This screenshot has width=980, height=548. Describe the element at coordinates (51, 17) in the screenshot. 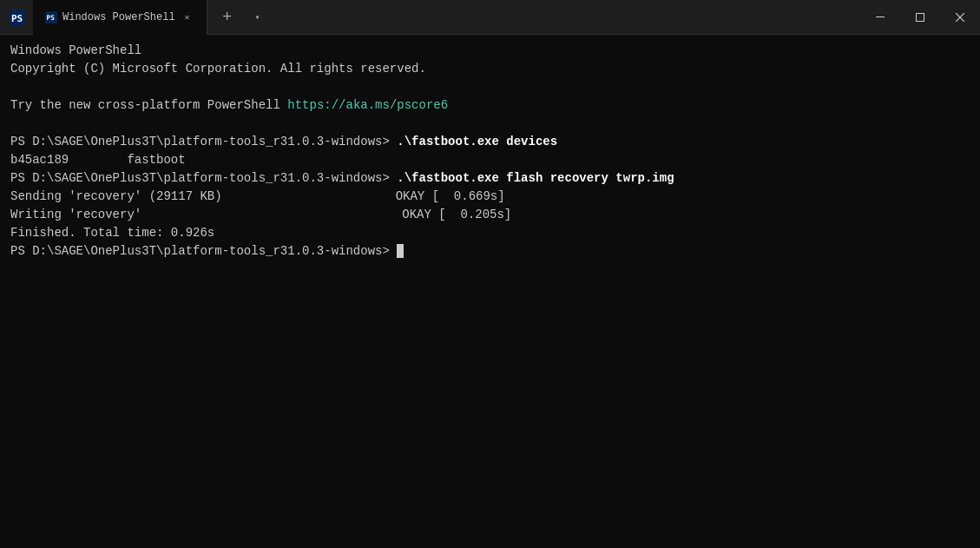

I see `tab-icon: PS` at that location.